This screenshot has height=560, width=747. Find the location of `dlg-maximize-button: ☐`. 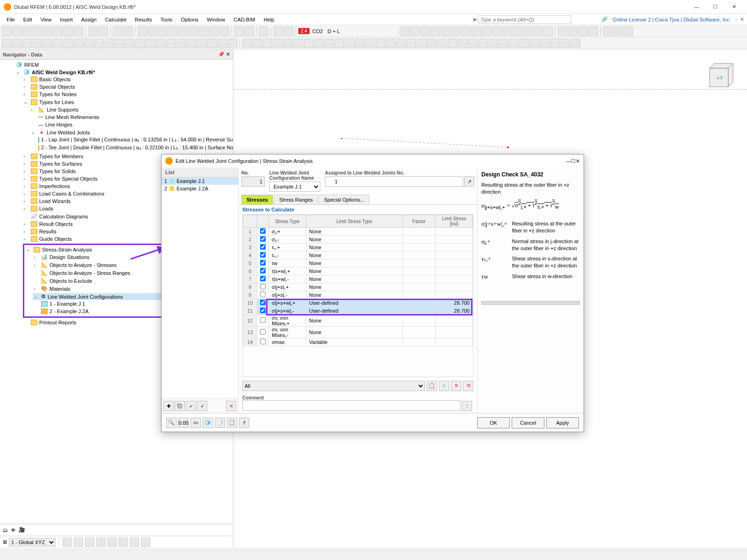

dlg-maximize-button: ☐ is located at coordinates (573, 161).